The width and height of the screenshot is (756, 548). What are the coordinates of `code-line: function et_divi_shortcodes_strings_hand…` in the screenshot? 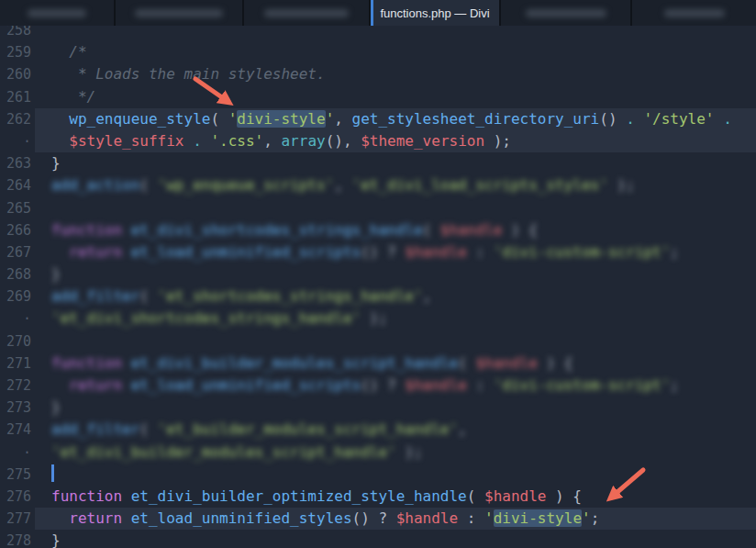 It's located at (395, 230).